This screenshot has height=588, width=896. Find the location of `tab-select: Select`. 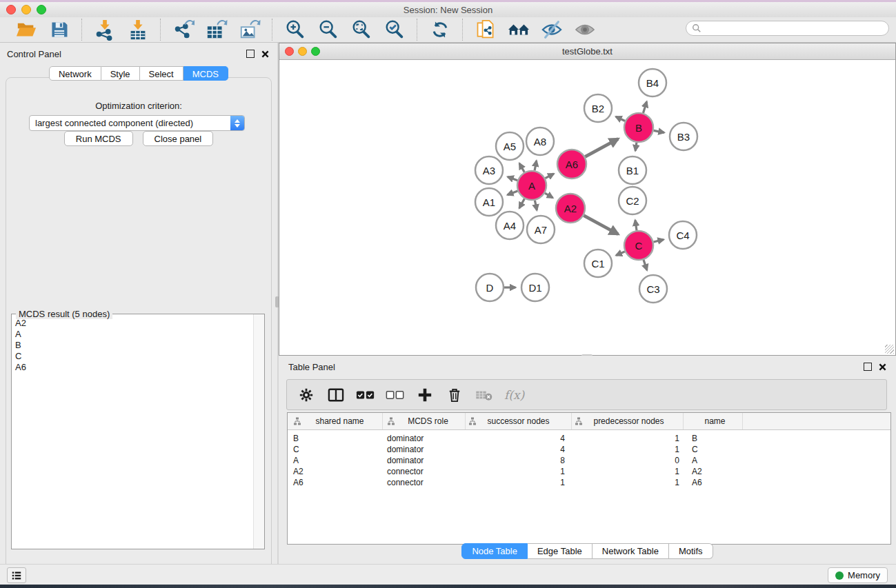

tab-select: Select is located at coordinates (161, 73).